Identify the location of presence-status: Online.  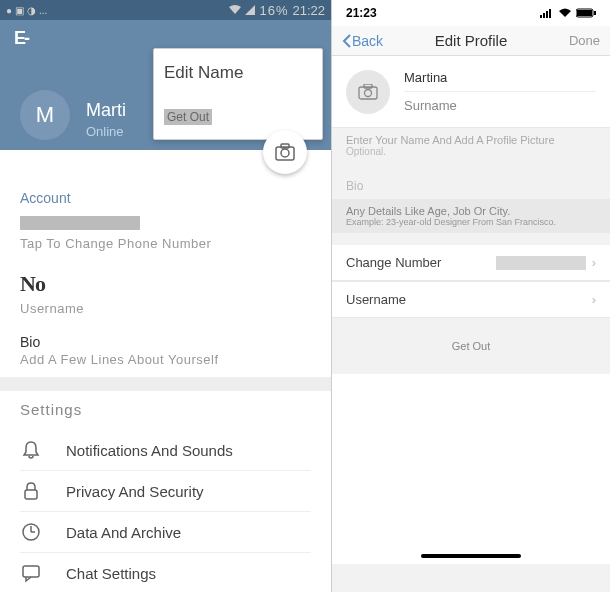
(105, 132).